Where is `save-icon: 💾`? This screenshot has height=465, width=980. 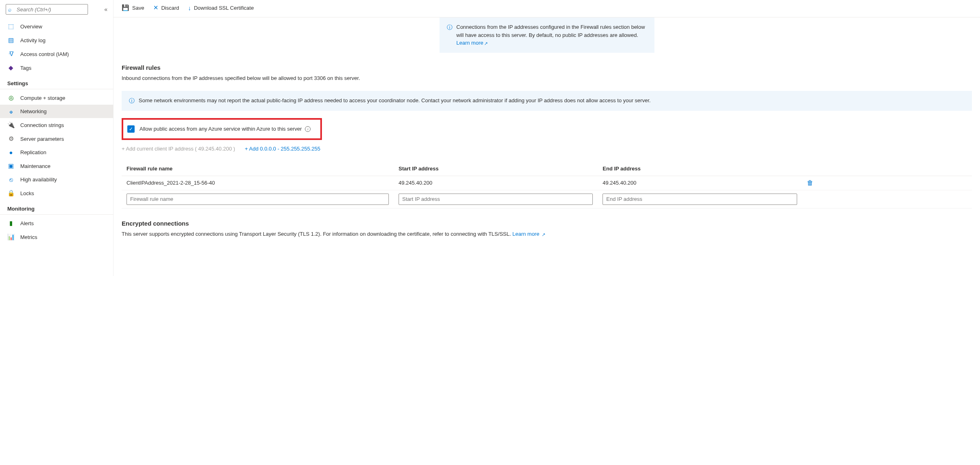
save-icon: 💾 is located at coordinates (126, 8).